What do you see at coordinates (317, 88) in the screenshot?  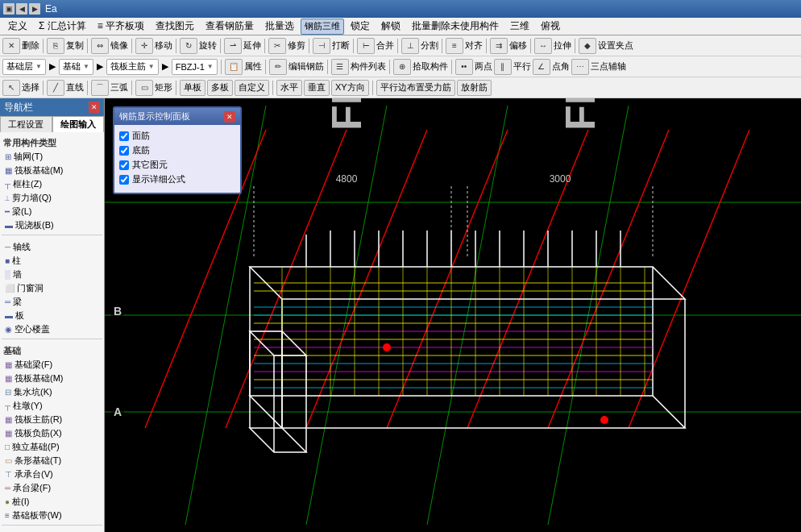 I see `vertical-btn: 垂直` at bounding box center [317, 88].